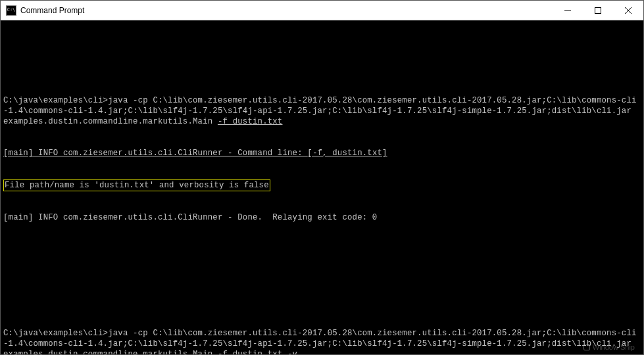  I want to click on info-line: [main] INFO com.ziesemer.utils.cli.CliRu…, so click(322, 153).